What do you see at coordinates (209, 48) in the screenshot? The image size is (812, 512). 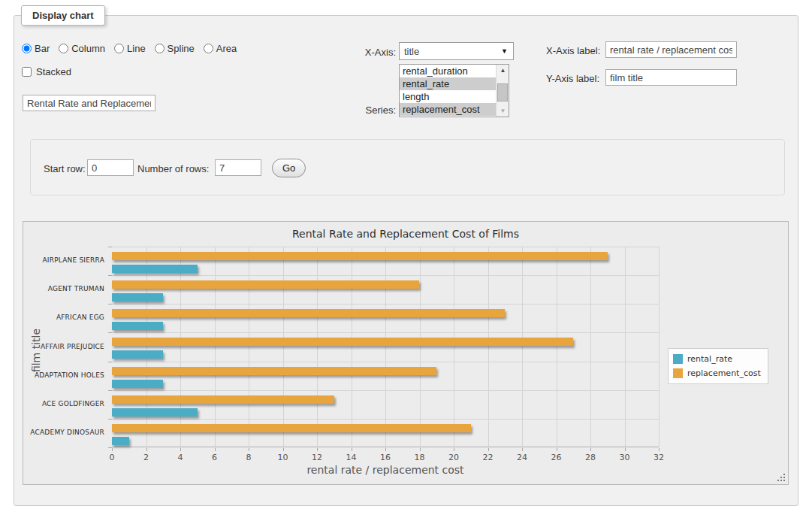 I see `chart-type-radio-area` at bounding box center [209, 48].